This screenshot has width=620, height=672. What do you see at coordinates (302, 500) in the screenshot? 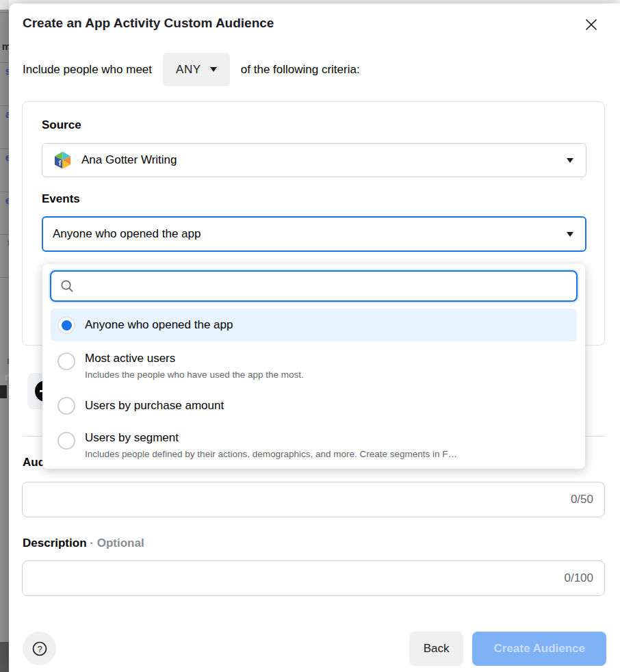
I see `audience-name-input` at bounding box center [302, 500].